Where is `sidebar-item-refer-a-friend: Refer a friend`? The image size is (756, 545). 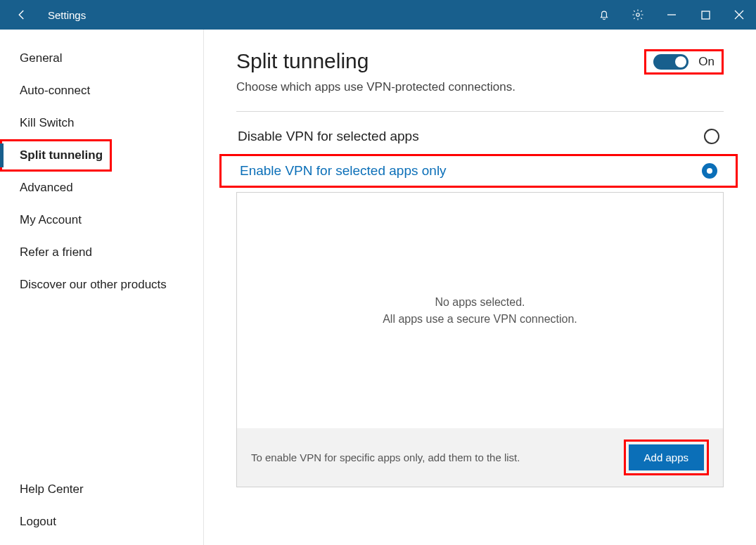 sidebar-item-refer-a-friend: Refer a friend is located at coordinates (101, 252).